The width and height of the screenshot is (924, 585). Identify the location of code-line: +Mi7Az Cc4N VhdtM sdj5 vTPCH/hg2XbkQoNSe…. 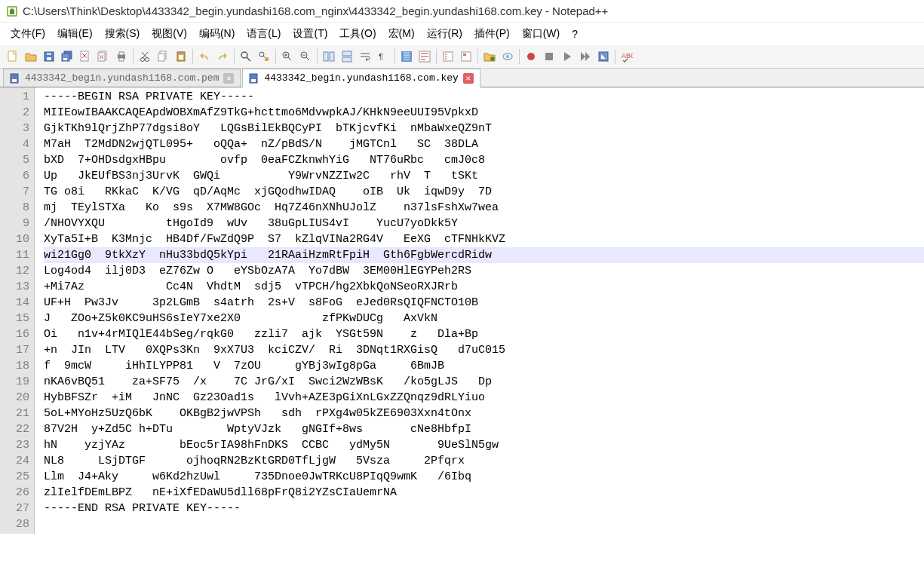
(484, 286).